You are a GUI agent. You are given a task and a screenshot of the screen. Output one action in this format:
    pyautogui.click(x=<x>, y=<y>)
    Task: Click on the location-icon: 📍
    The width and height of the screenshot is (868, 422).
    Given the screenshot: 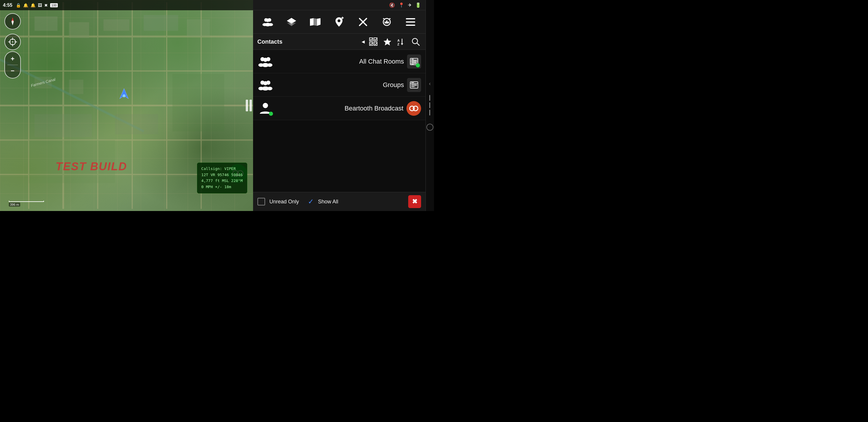 What is the action you would take?
    pyautogui.click(x=402, y=5)
    